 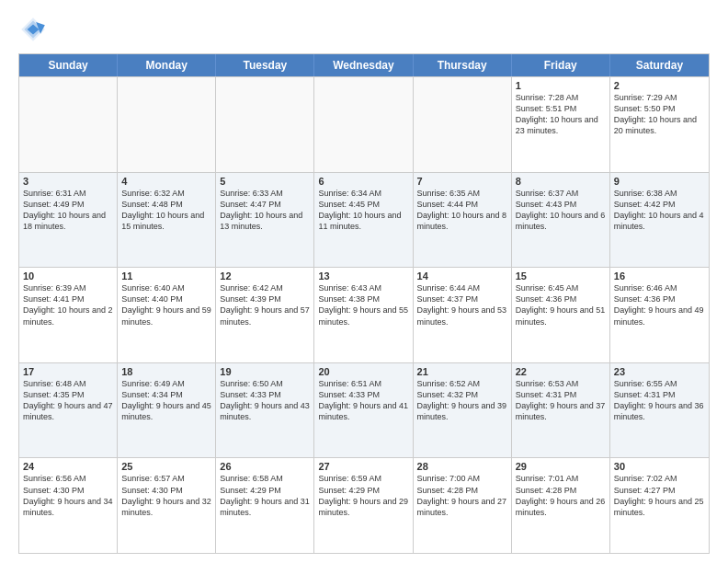 What do you see at coordinates (265, 65) in the screenshot?
I see `header-day-tuesday: Tuesday` at bounding box center [265, 65].